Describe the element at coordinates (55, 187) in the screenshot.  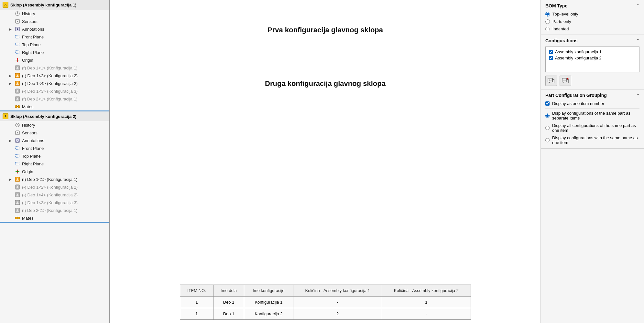
I see `tree-item-deo1-2-2: (-) Deo 1<2> (Konfiguracija 2)` at that location.